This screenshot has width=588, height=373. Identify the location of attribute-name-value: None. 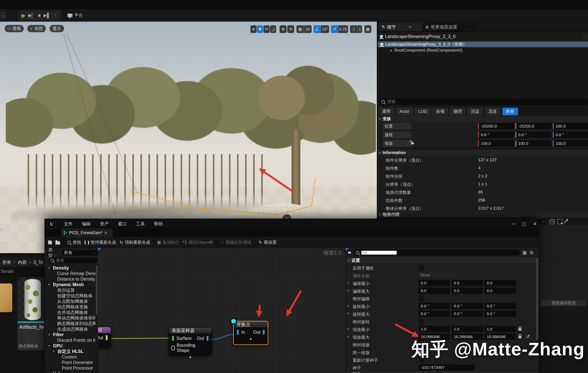
(437, 275).